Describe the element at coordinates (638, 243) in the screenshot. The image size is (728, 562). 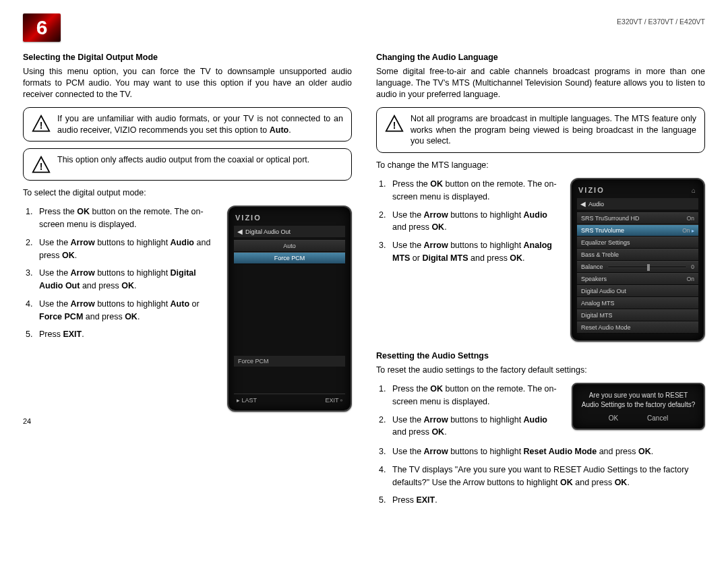
I see `menu-row-equalizer: Equalizer Settings` at that location.